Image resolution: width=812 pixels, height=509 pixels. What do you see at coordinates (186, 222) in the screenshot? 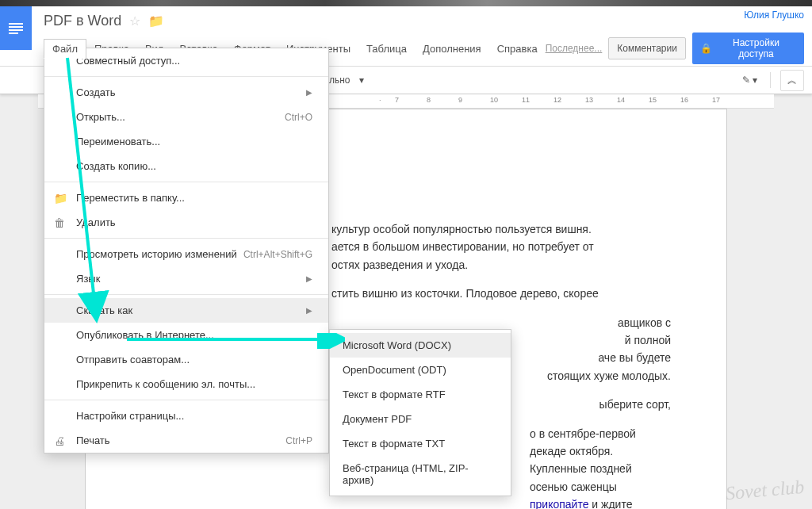
I see `menu-item-delete: 🗑Удалить` at bounding box center [186, 222].